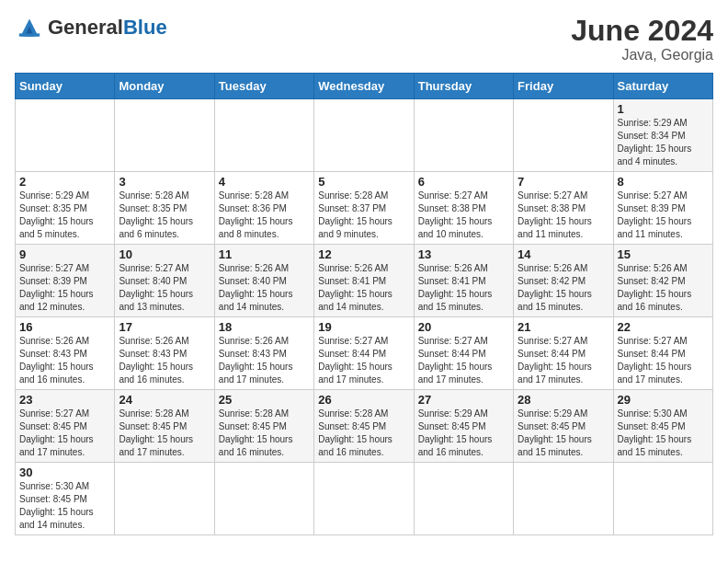 Image resolution: width=728 pixels, height=563 pixels. What do you see at coordinates (264, 86) in the screenshot?
I see `col-tuesday: Tuesday` at bounding box center [264, 86].